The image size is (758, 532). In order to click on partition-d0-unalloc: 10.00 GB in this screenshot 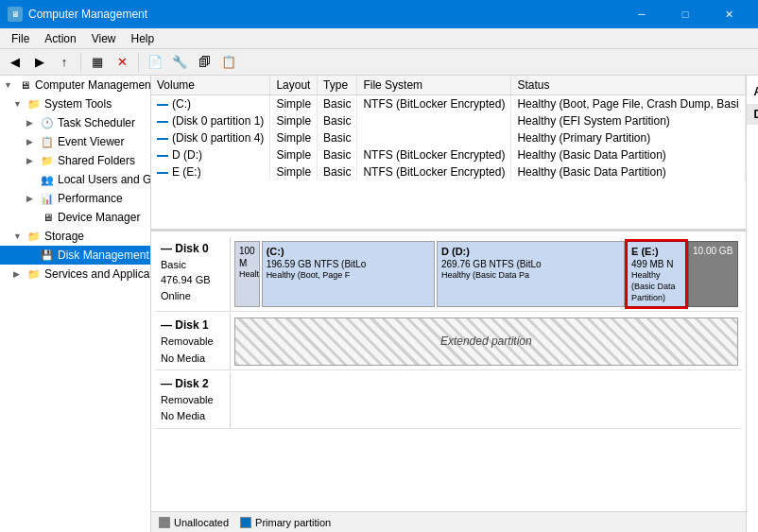, I will do `click(713, 274)`.